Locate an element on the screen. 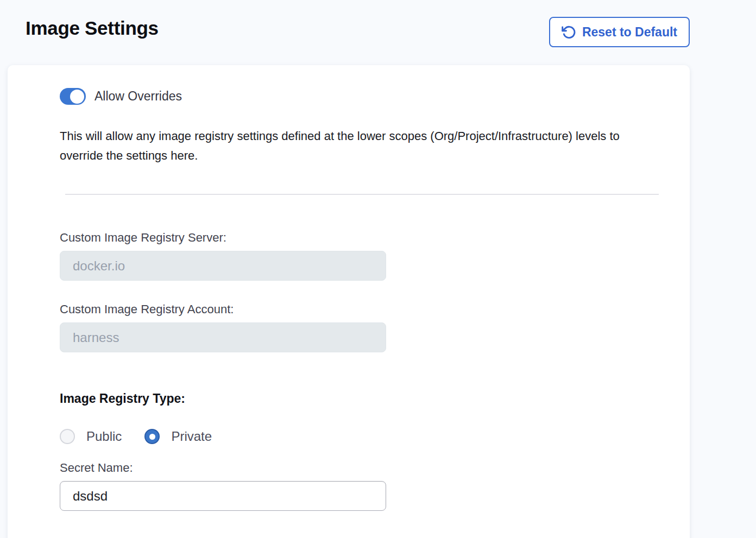 The image size is (756, 538). registry-type-section: Image Registry Type: Public Private is located at coordinates (361, 418).